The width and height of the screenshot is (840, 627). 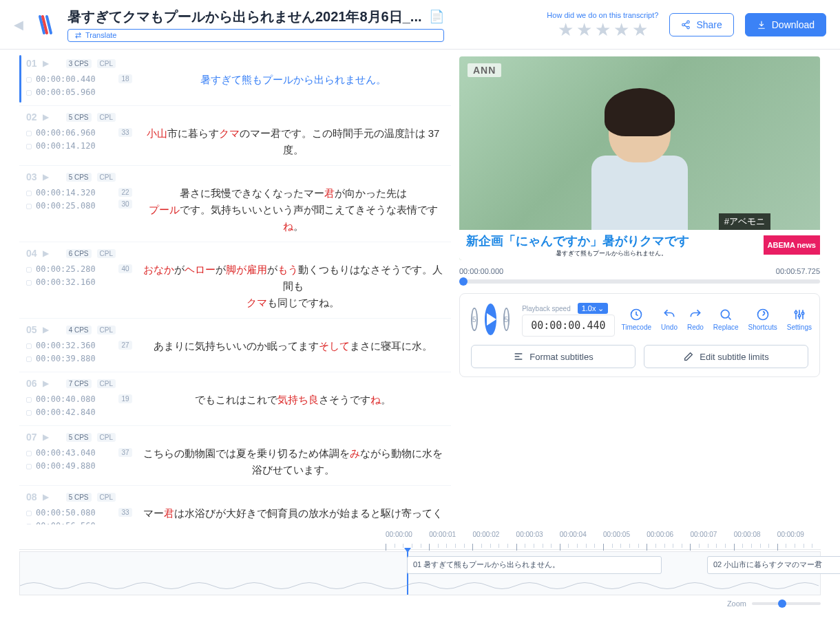 I want to click on start-timecode: 00:00:14.320, so click(x=71, y=193).